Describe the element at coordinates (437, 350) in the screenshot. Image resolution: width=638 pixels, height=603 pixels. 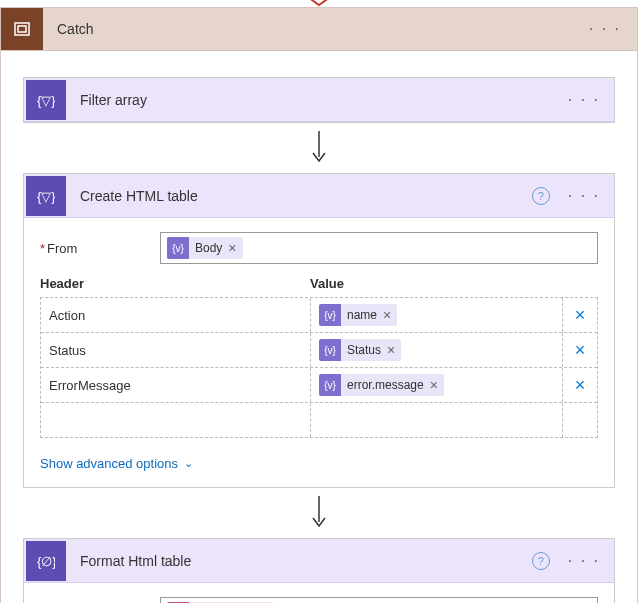
I see `value-cell-input: {v} Status ×` at that location.